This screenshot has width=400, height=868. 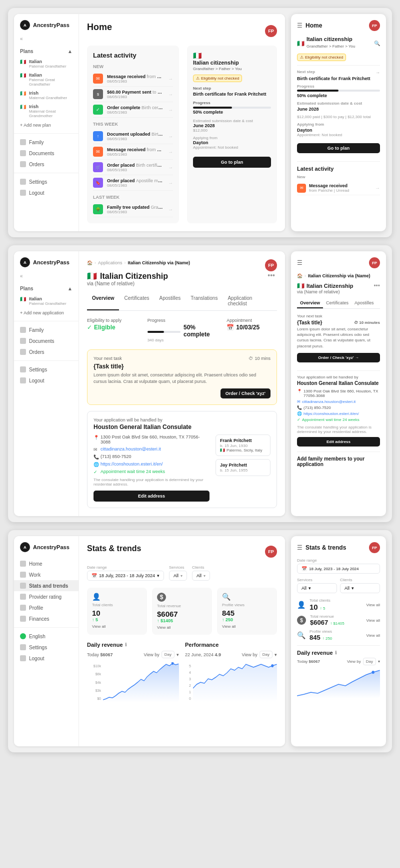 What do you see at coordinates (46, 647) in the screenshot?
I see `stats-sidebar-settings: Settings` at bounding box center [46, 647].